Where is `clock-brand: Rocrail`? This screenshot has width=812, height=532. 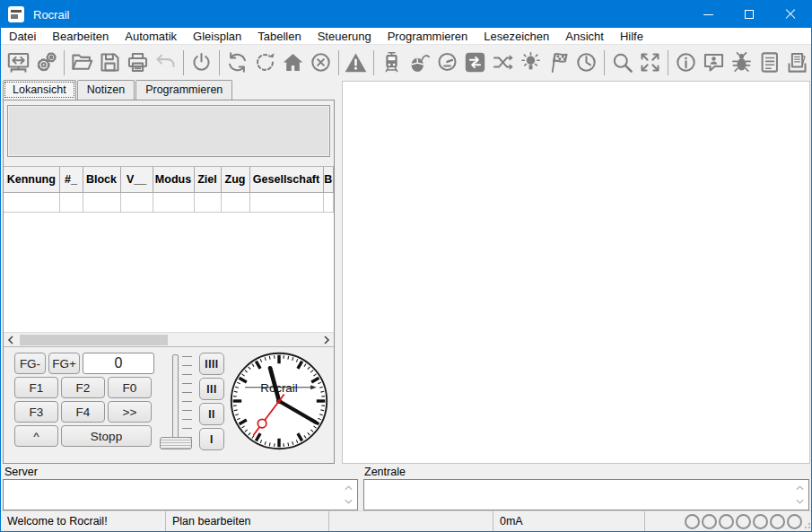 clock-brand: Rocrail is located at coordinates (278, 388).